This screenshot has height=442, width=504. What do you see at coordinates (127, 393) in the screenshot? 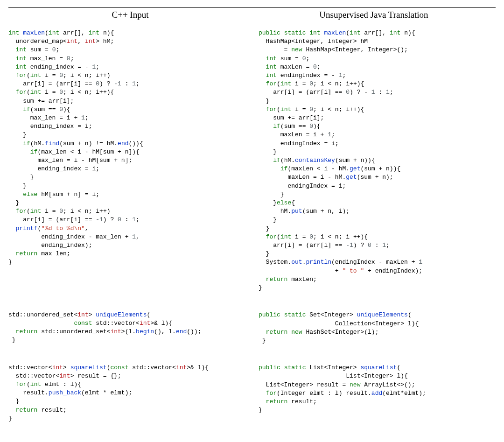
I see `cpp-snippet-3: std::vector<int> squareList(const std::v…` at bounding box center [127, 393].